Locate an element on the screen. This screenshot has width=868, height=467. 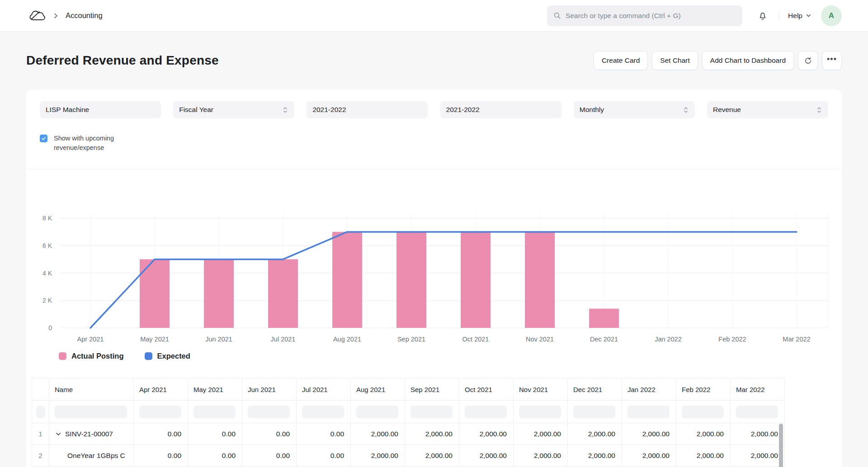
legend-label: Expected is located at coordinates (174, 356).